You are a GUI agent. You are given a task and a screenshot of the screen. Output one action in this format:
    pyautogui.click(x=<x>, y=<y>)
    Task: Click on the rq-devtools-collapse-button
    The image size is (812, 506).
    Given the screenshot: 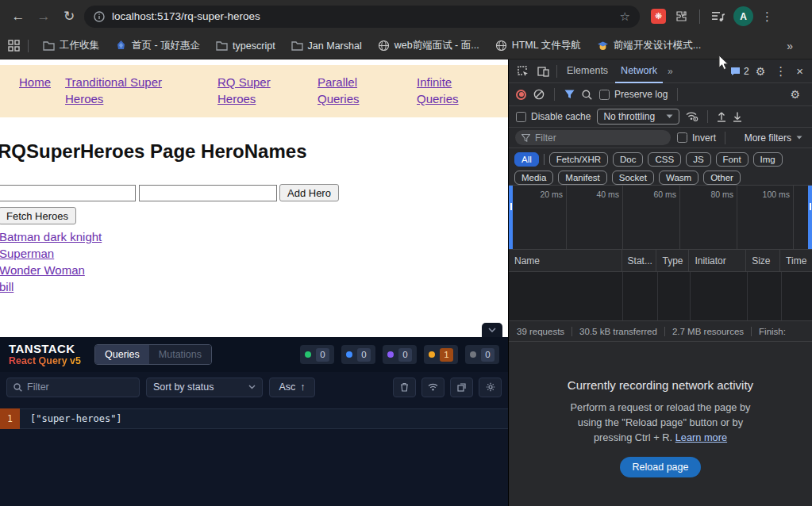 What is the action you would take?
    pyautogui.click(x=492, y=330)
    